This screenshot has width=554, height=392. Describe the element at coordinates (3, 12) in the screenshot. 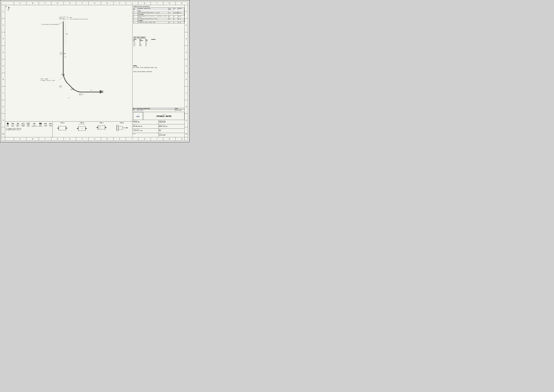

I see `row-1: 1` at that location.